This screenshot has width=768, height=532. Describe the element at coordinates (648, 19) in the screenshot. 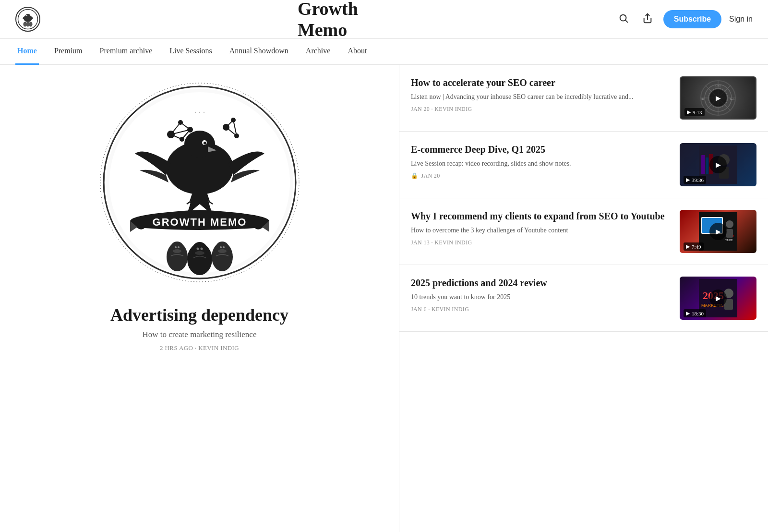

I see `share-button` at that location.